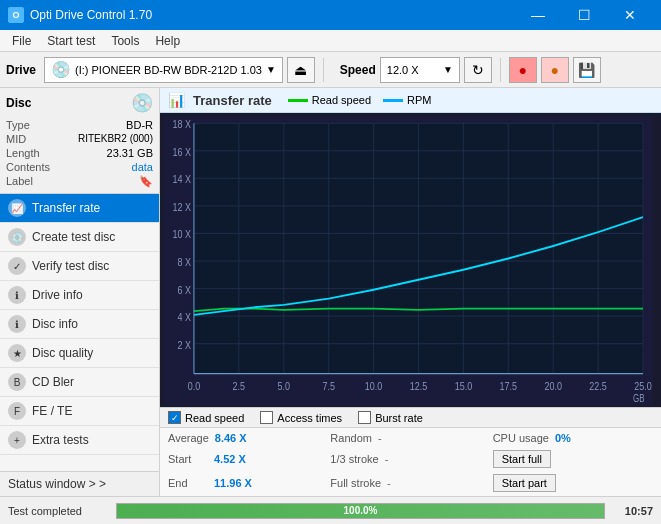 Image resolution: width=661 pixels, height=524 pixels. Describe the element at coordinates (182, 235) in the screenshot. I see `svg-text: 10 X` at that location.